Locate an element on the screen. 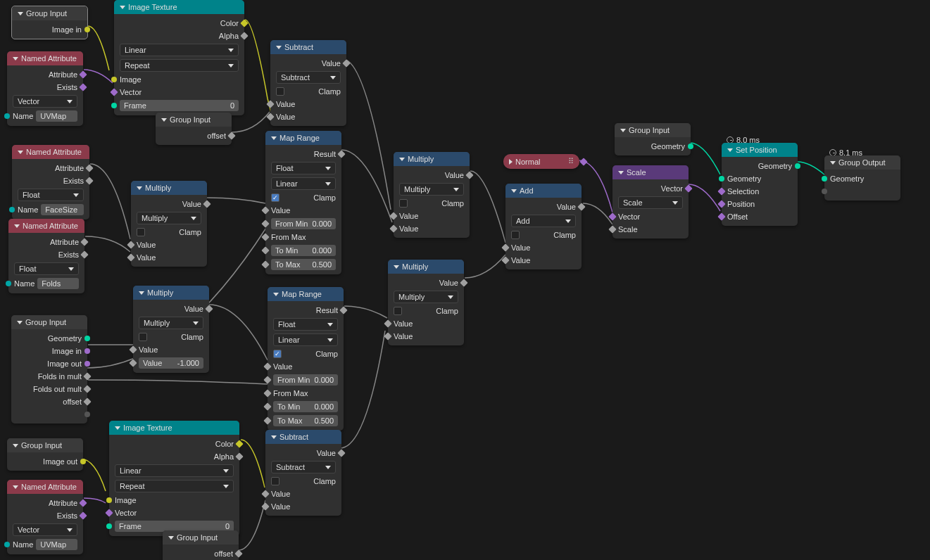 The image size is (930, 560). type-select: Float is located at coordinates (51, 195).